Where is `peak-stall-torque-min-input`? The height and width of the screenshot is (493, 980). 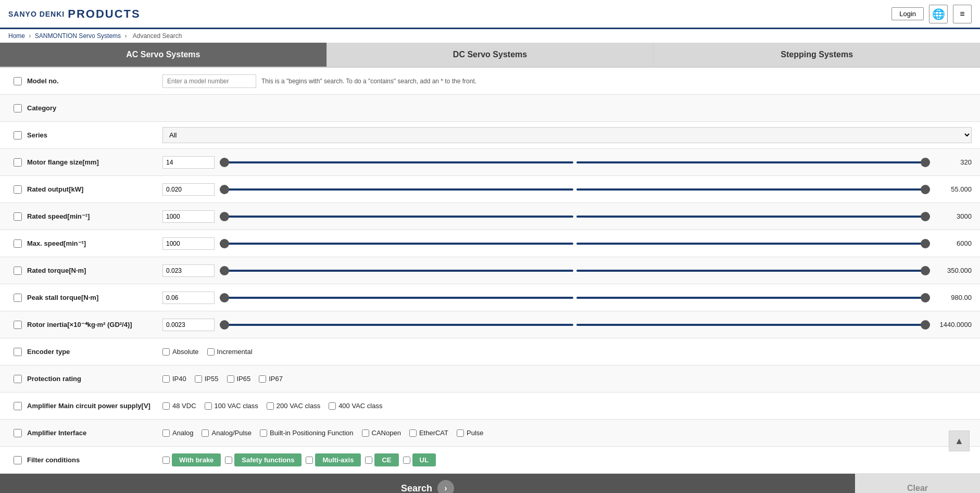 peak-stall-torque-min-input is located at coordinates (189, 298).